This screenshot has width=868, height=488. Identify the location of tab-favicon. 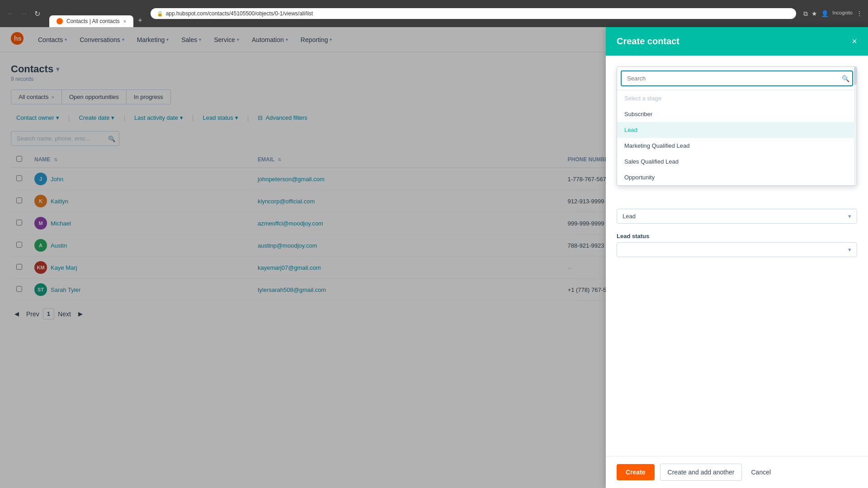
(60, 21).